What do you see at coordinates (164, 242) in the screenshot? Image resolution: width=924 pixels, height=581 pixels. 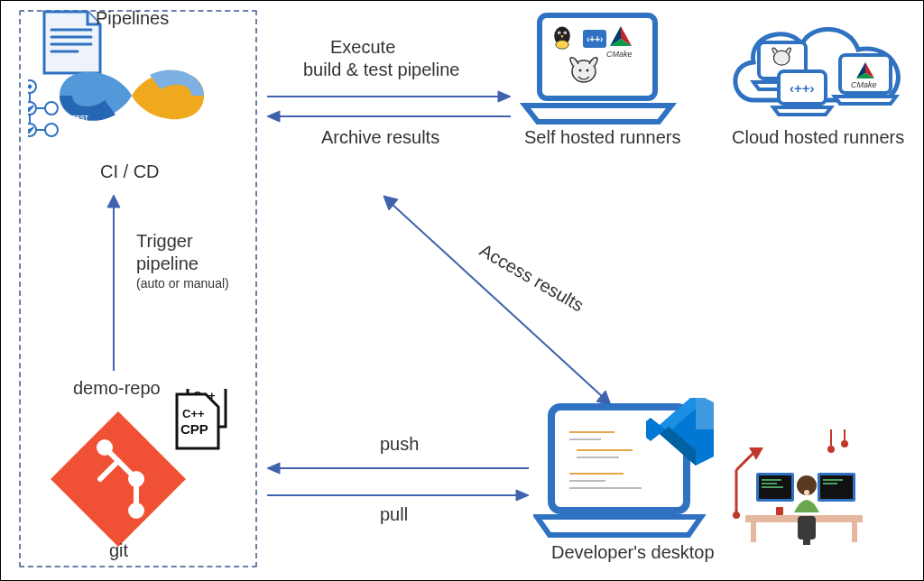 I see `trigger-label-1: Trigger` at bounding box center [164, 242].